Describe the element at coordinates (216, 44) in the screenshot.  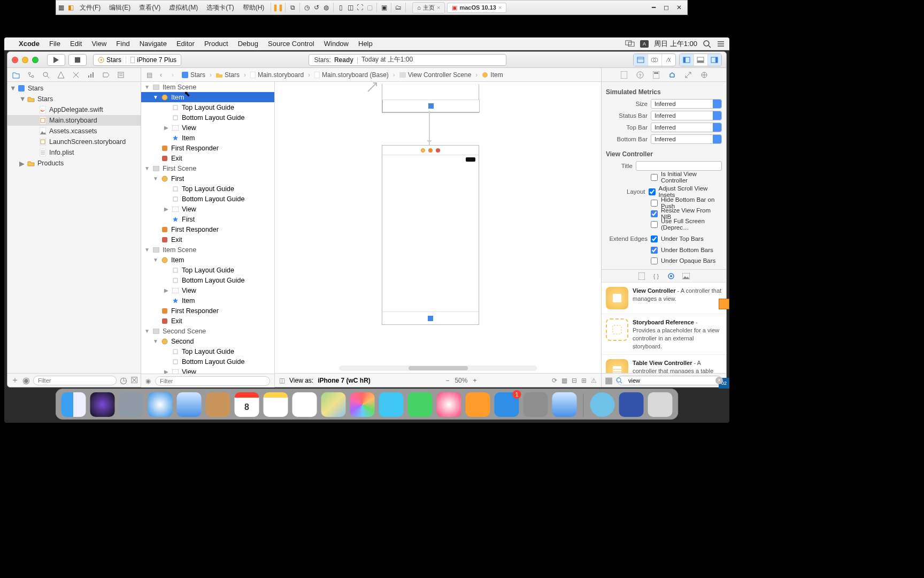
I see `menu-product: Product` at that location.